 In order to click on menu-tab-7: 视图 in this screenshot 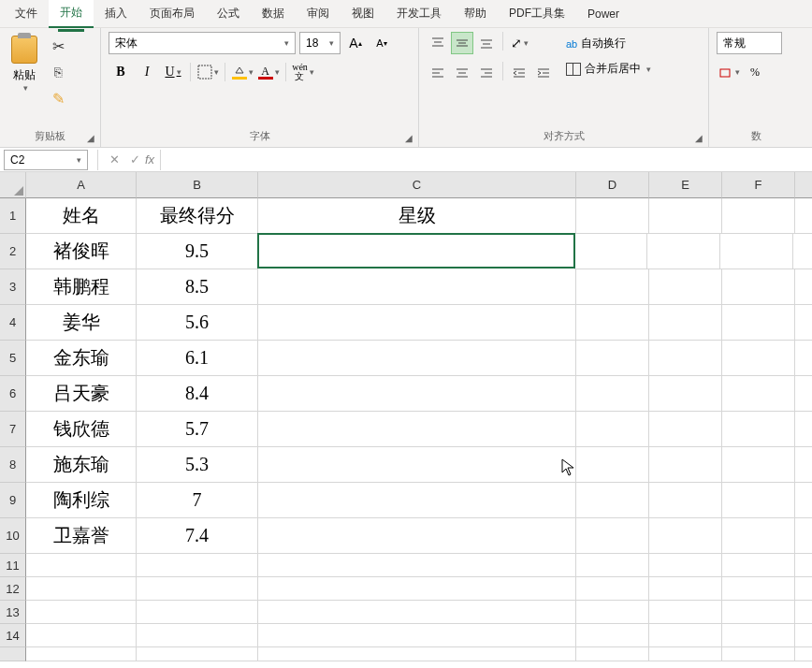, I will do `click(363, 13)`.